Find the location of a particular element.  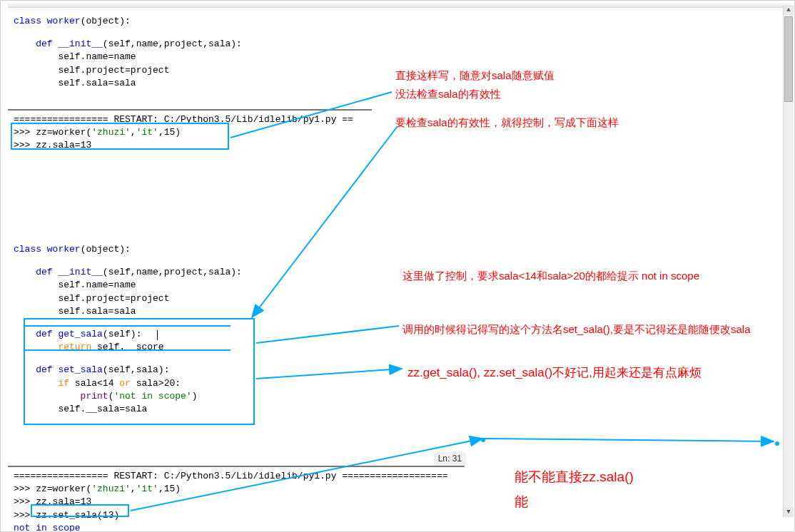

highlight-box-setsala is located at coordinates (80, 511).